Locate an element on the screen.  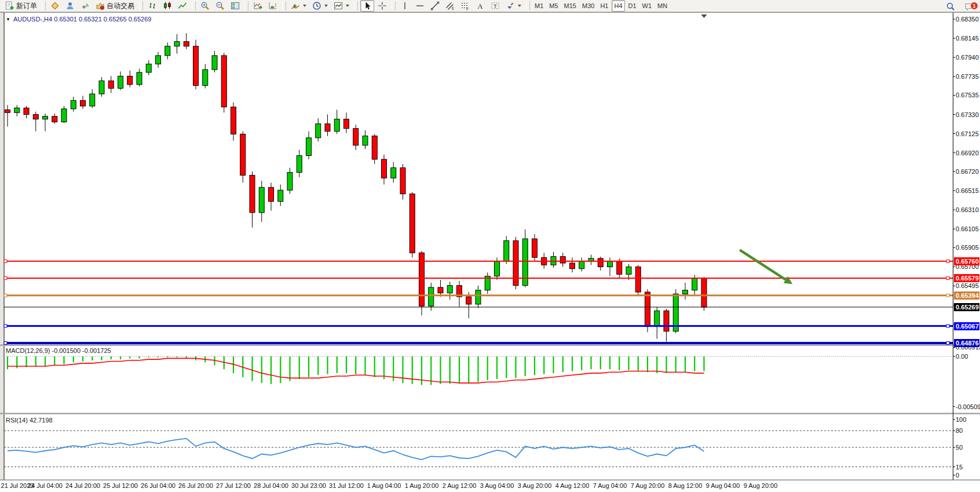
timeframe-h1: H1 is located at coordinates (604, 6).